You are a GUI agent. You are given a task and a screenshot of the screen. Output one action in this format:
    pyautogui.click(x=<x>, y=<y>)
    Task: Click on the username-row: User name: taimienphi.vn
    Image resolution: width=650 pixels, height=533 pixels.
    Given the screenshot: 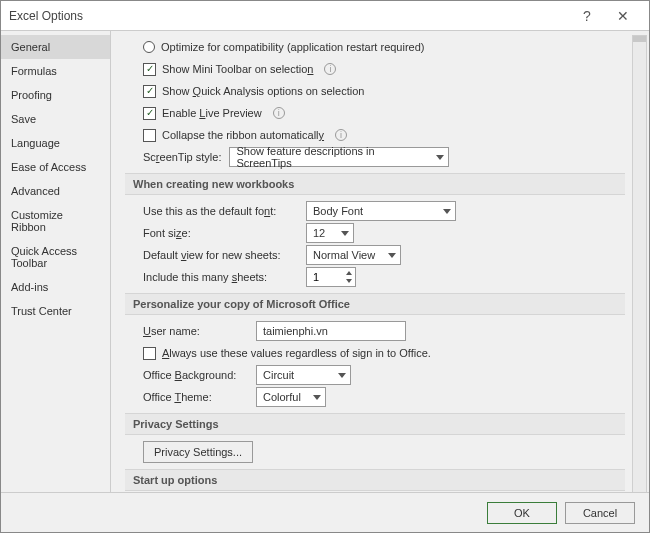 What is the action you would take?
    pyautogui.click(x=384, y=331)
    